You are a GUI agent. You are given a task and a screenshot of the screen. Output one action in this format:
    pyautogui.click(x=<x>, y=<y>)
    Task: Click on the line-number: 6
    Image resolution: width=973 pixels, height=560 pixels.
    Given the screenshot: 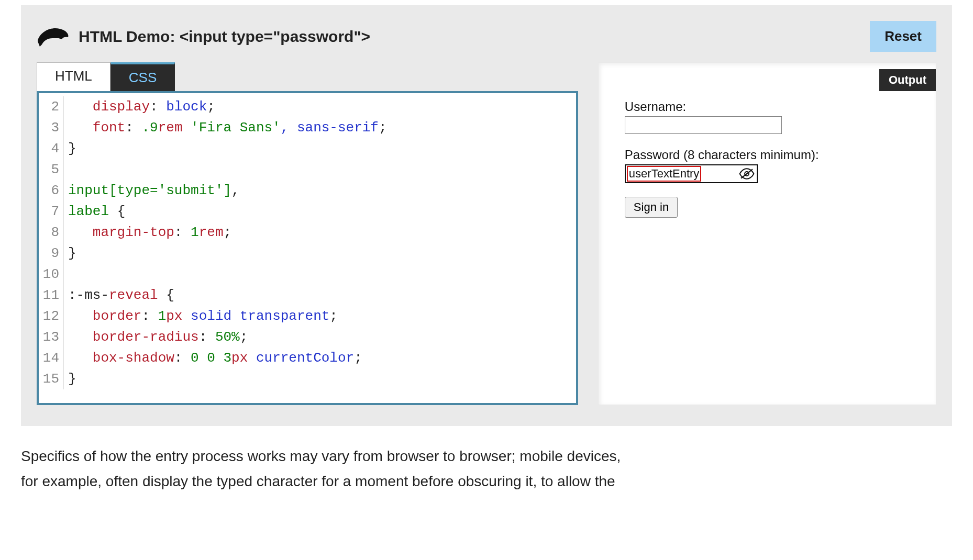 What is the action you would take?
    pyautogui.click(x=51, y=191)
    